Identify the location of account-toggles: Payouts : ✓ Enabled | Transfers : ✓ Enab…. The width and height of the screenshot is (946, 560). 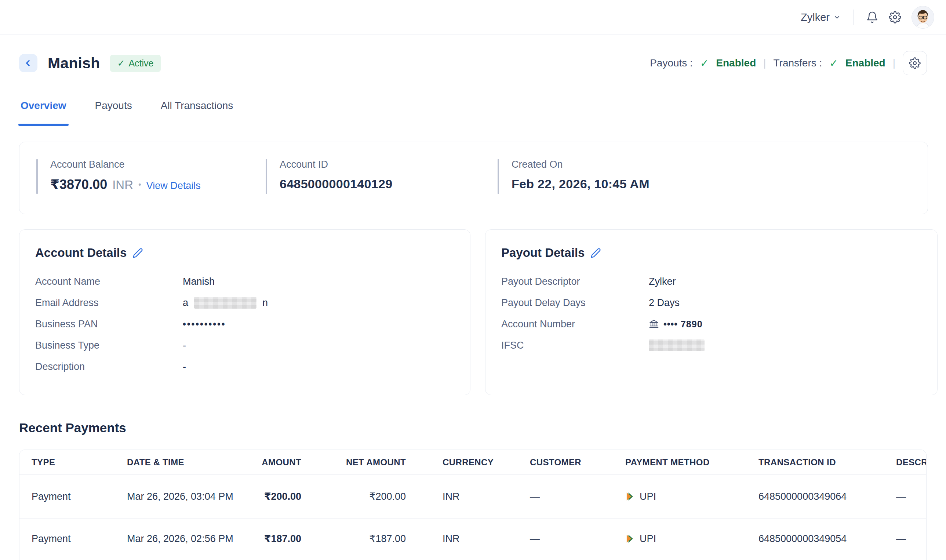
(788, 63).